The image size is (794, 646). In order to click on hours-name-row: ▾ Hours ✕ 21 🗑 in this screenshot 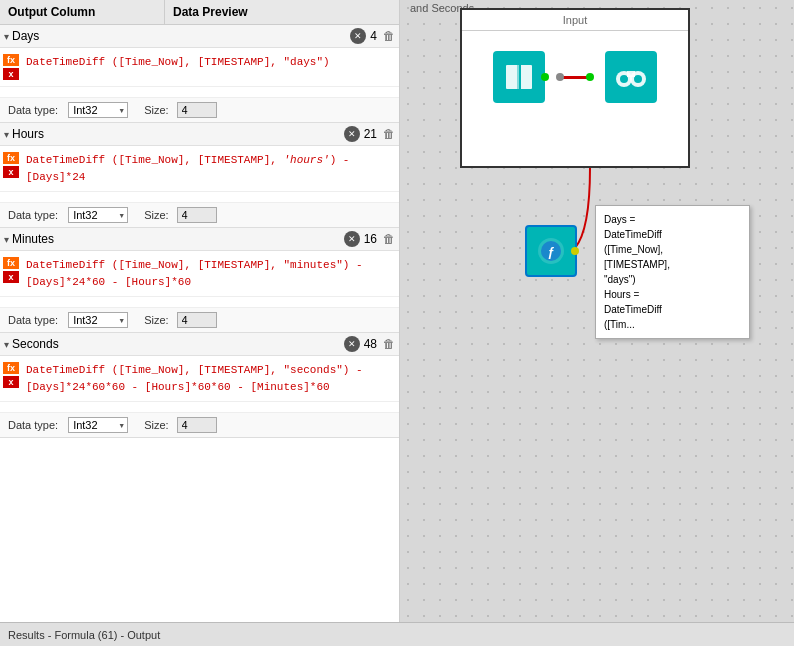, I will do `click(200, 134)`.